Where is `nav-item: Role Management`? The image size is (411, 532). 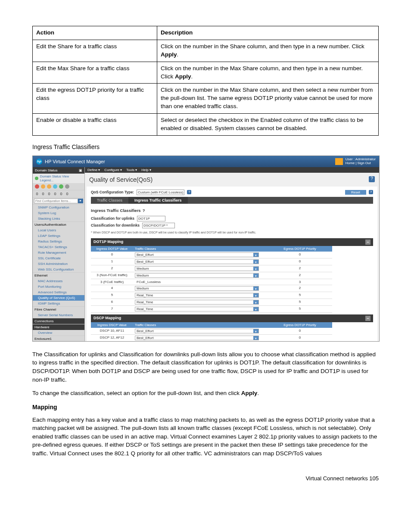
nav-item: Role Management is located at coordinates (59, 252).